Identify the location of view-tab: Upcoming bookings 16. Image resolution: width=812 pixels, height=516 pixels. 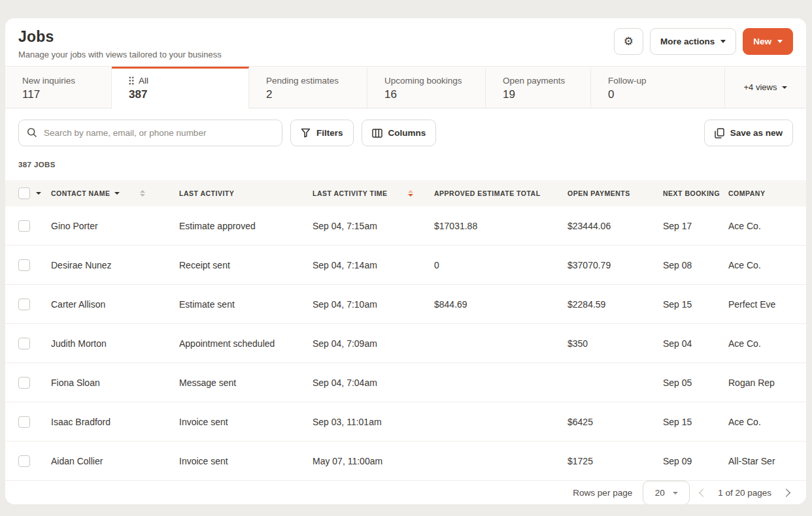
(426, 88).